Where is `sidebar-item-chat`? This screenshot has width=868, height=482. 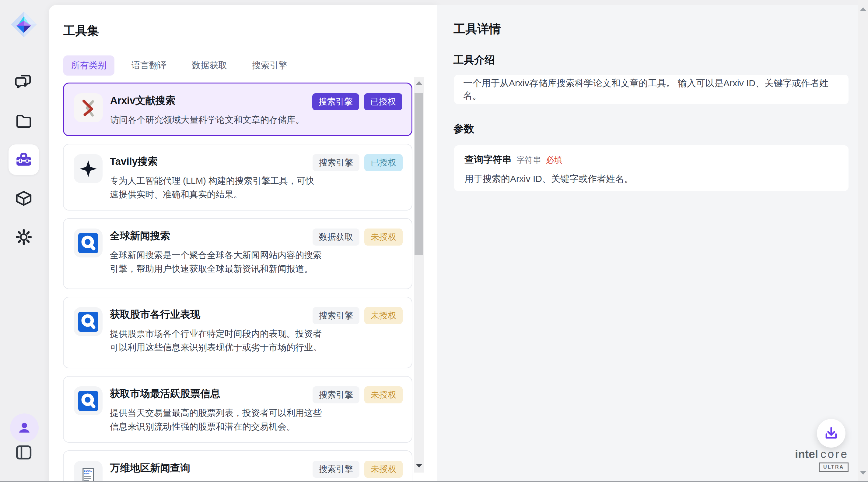
sidebar-item-chat is located at coordinates (24, 81).